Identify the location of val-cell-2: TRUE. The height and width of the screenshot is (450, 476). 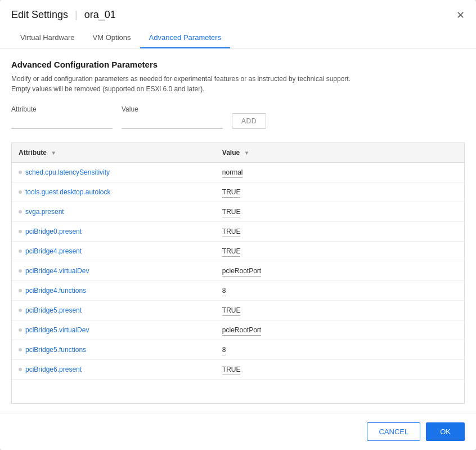
(340, 212).